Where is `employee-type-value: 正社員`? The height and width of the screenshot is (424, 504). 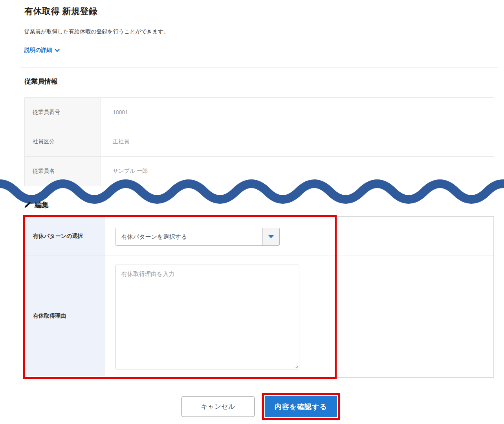
employee-type-value: 正社員 is located at coordinates (297, 142).